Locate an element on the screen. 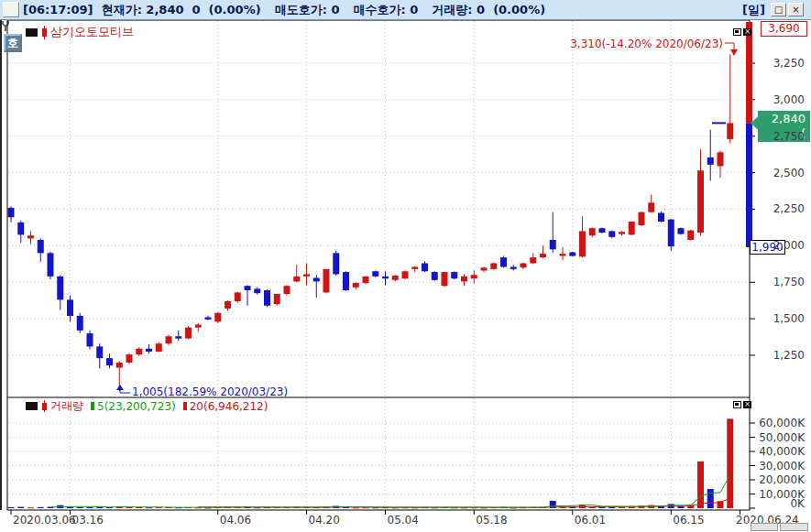  scrollbar-button-right is located at coordinates (794, 527).